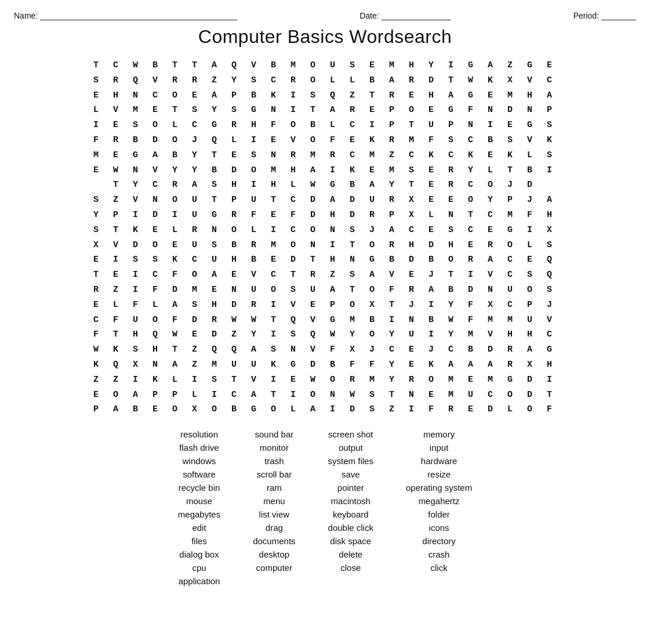 The width and height of the screenshot is (650, 644). I want to click on name-field: Name:, so click(125, 15).